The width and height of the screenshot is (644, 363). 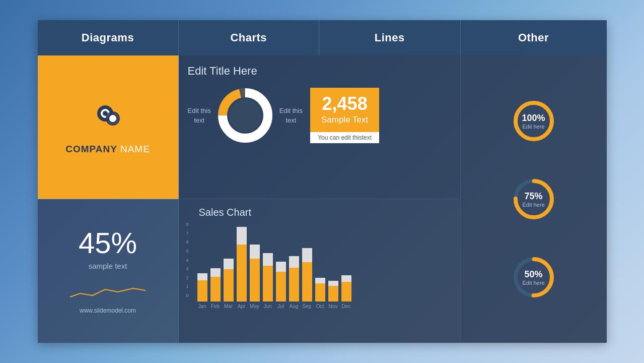 I want to click on header-charts-title: Charts, so click(x=249, y=38).